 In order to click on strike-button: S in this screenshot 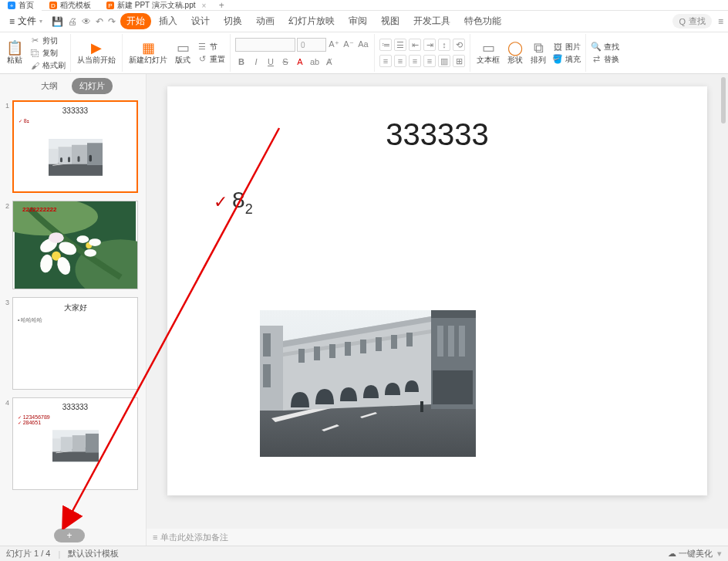, I will do `click(285, 62)`.